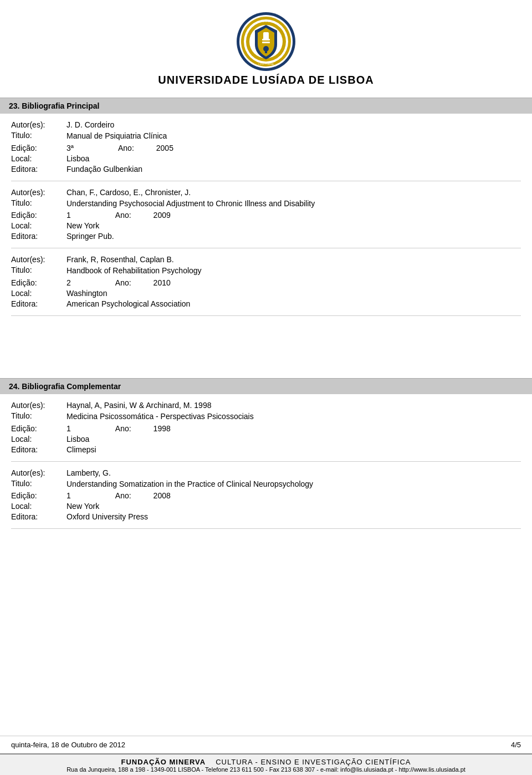  What do you see at coordinates (294, 125) in the screenshot?
I see `ref1-autor: J. D. Cordeiro` at bounding box center [294, 125].